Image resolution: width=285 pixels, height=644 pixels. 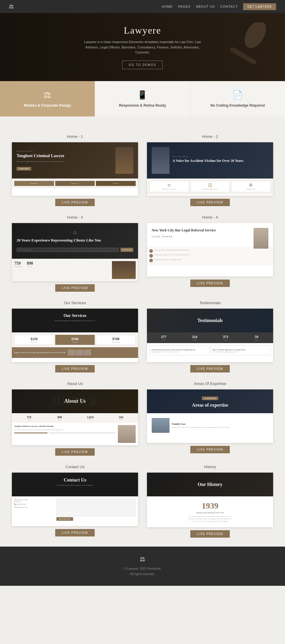 What do you see at coordinates (142, 566) in the screenshot?
I see `footer: ⚖ © Lawyere. 2021 Pixelshow. All rights …` at bounding box center [142, 566].